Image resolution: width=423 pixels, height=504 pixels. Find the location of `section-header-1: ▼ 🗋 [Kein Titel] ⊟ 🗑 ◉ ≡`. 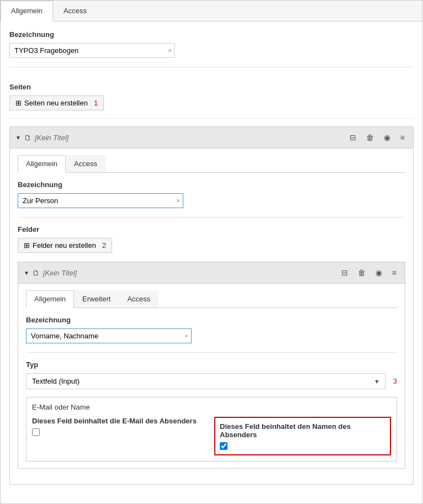

section-header-1: ▼ 🗋 [Kein Titel] ⊟ 🗑 ◉ ≡ is located at coordinates (212, 138).